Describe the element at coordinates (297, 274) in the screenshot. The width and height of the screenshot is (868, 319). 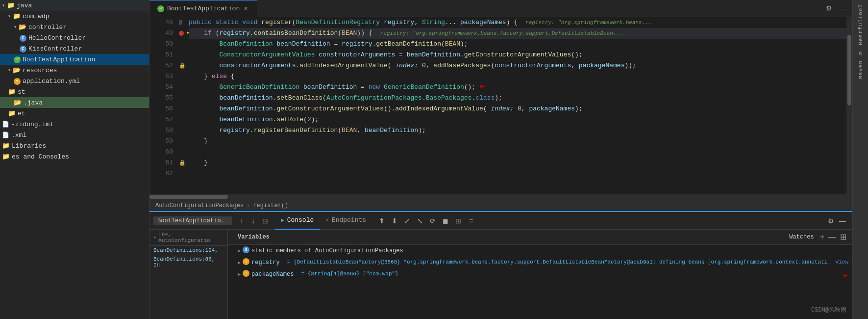
I see `pkg-eq` at that location.